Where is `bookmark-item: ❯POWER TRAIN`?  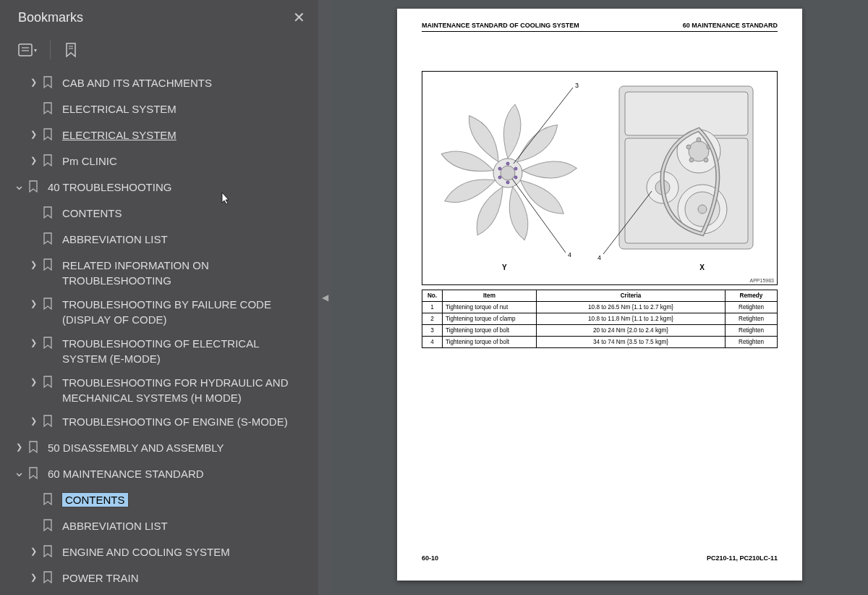 bookmark-item: ❯POWER TRAIN is located at coordinates (159, 579).